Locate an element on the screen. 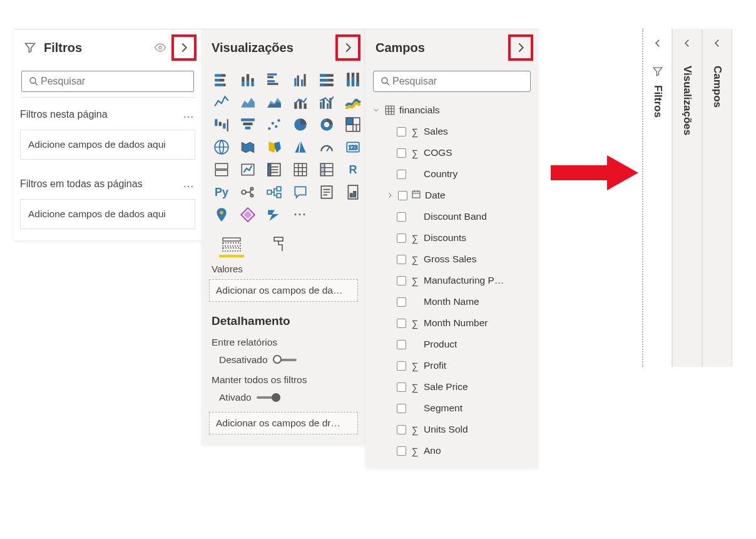  viz-line-clustered-icon is located at coordinates (327, 102).